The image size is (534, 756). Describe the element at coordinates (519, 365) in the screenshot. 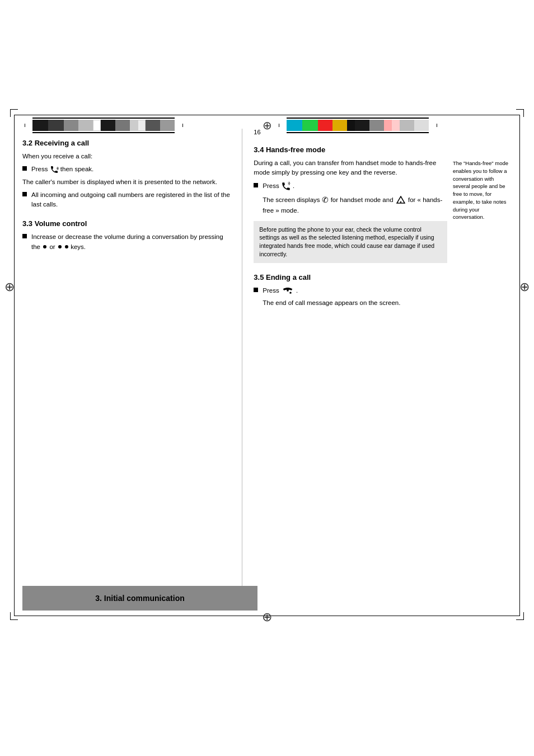

I see `page-border-right` at that location.